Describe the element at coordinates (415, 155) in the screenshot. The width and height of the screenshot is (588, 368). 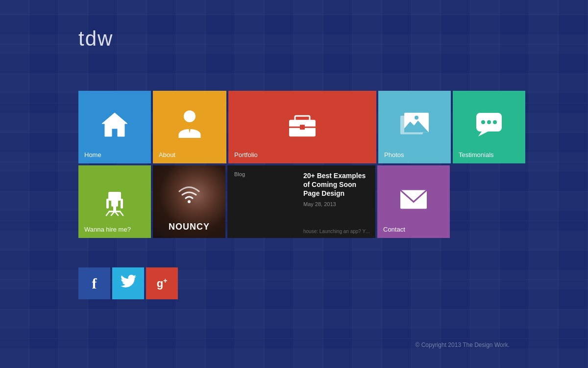
I see `photos-label: Photos` at that location.